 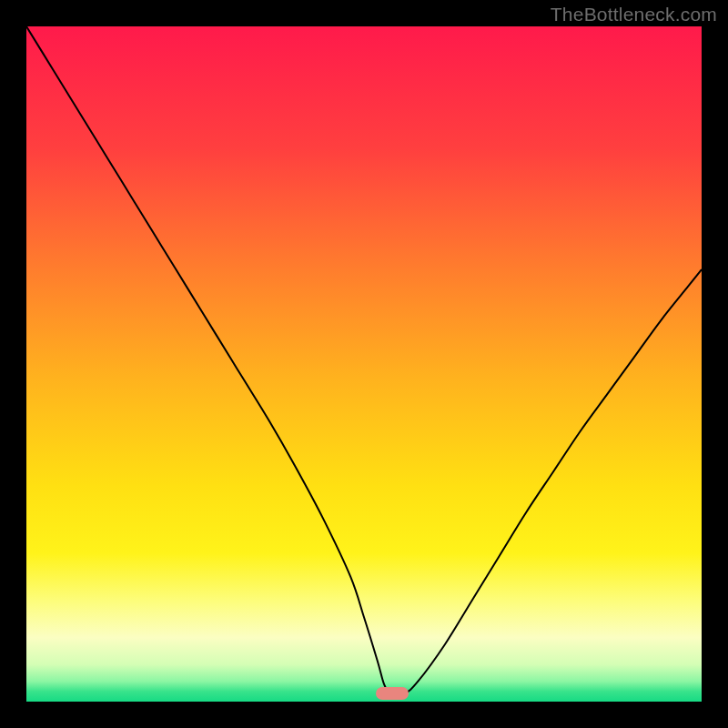 I want to click on watermark-text: TheBottleneck.com, so click(x=633, y=15).